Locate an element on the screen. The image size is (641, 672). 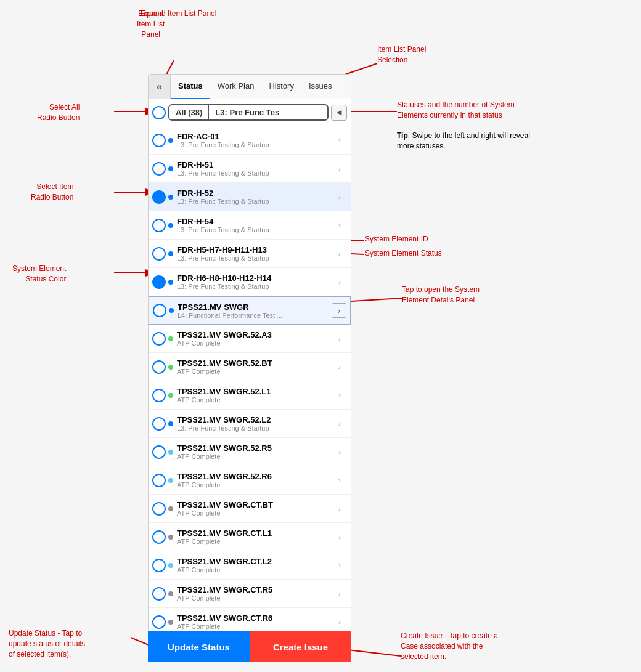
tab-issues: Issues is located at coordinates (320, 87).